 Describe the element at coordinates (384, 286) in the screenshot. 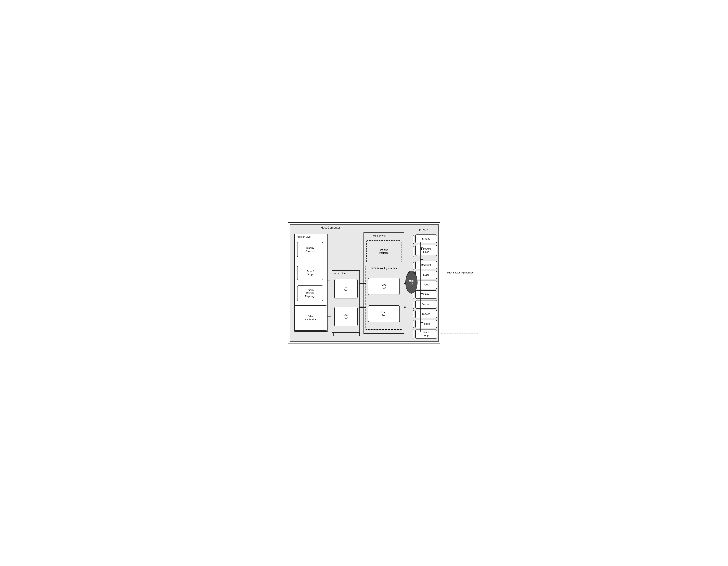

I see `usb-liveport-main-label: Live Port` at that location.